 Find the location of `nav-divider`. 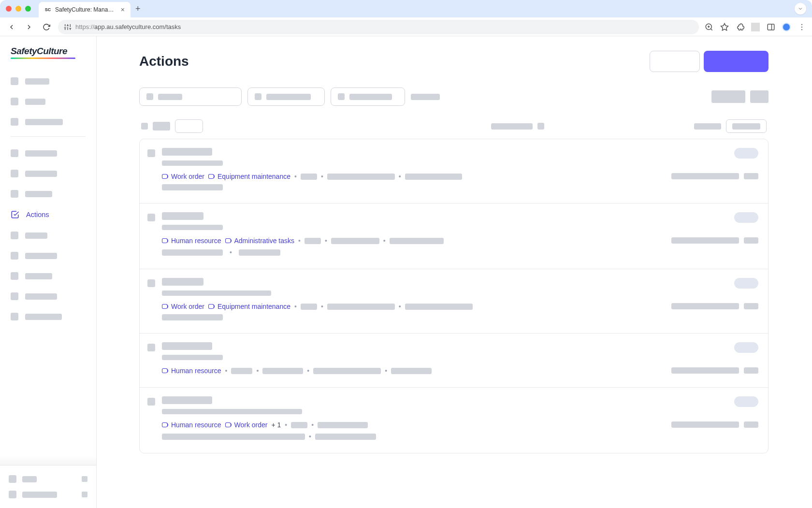

nav-divider is located at coordinates (48, 136).